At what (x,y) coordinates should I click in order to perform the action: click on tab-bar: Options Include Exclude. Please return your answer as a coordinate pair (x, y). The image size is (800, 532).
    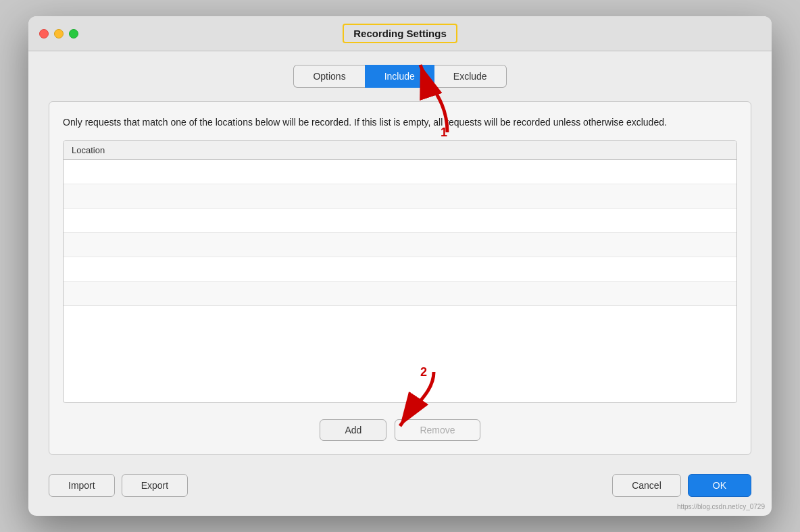
    Looking at the image, I should click on (400, 76).